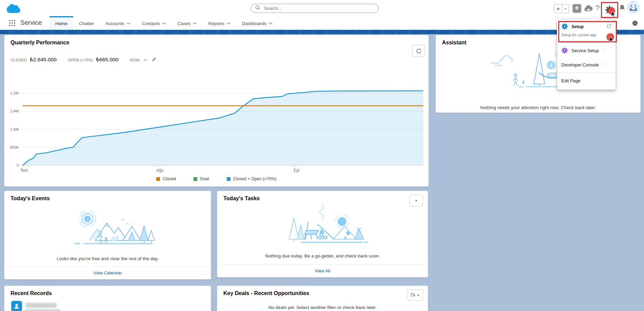 Image resolution: width=644 pixels, height=311 pixels. What do you see at coordinates (34, 60) in the screenshot?
I see `stat-closed: CLOSED ₺2.645.000` at bounding box center [34, 60].